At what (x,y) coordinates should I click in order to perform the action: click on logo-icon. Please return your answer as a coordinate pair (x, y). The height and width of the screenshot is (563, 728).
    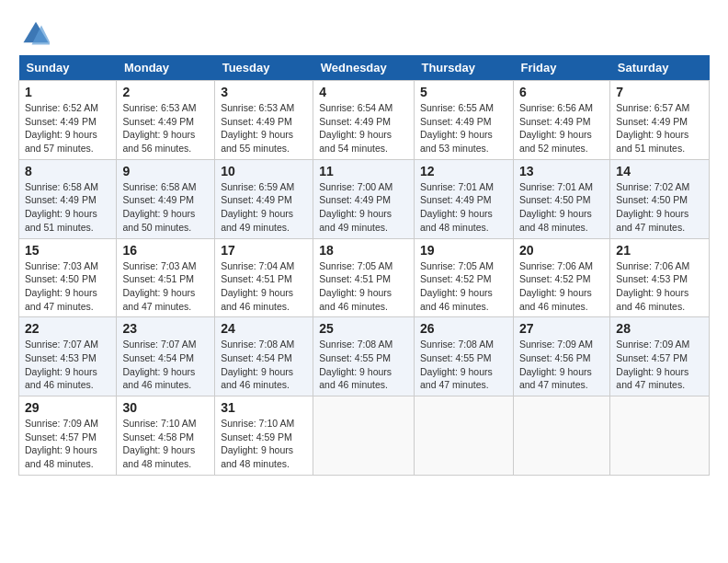
    Looking at the image, I should click on (36, 32).